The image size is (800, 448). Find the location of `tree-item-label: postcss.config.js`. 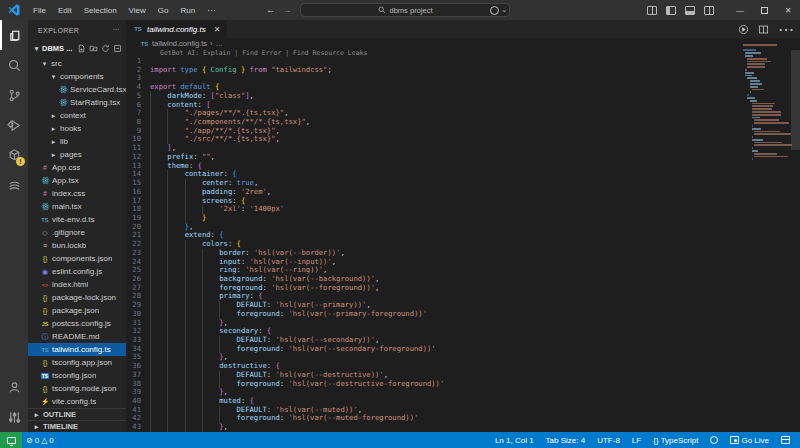

tree-item-label: postcss.config.js is located at coordinates (80, 324).